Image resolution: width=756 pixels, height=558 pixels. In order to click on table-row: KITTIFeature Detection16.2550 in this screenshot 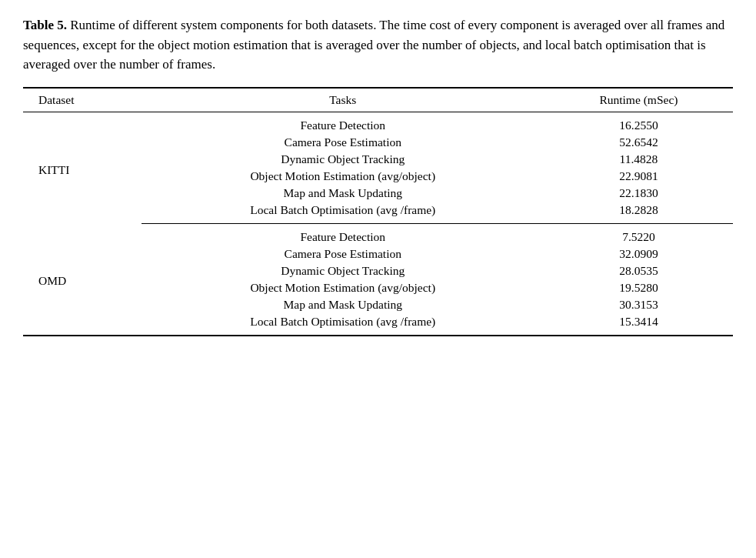, I will do `click(378, 123)`.